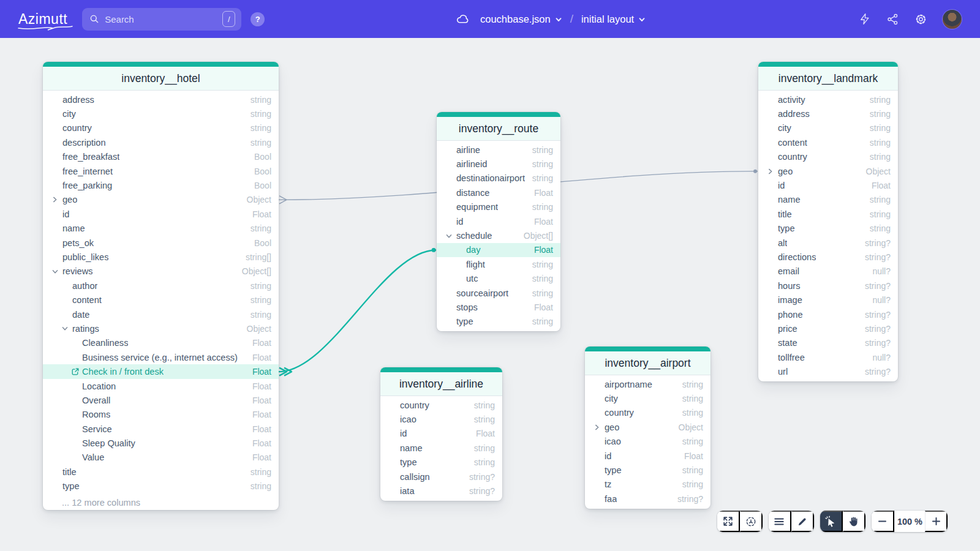 Image resolution: width=980 pixels, height=551 pixels. Describe the element at coordinates (160, 285) in the screenshot. I see `table-column-row: author string` at that location.